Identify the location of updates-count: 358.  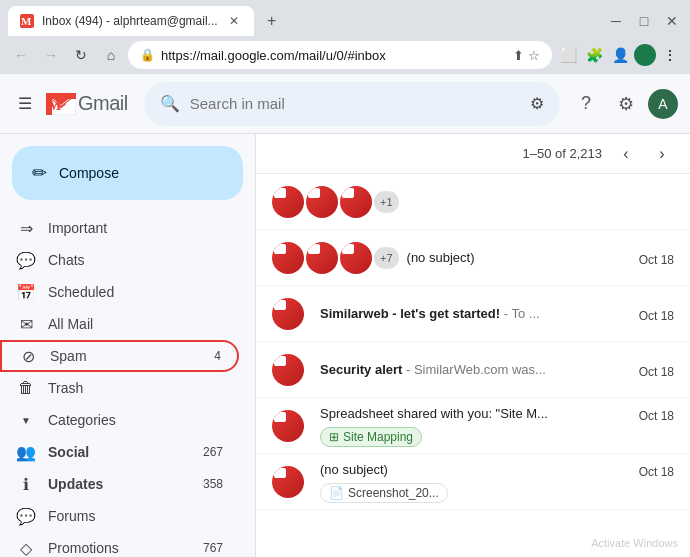
(213, 484).